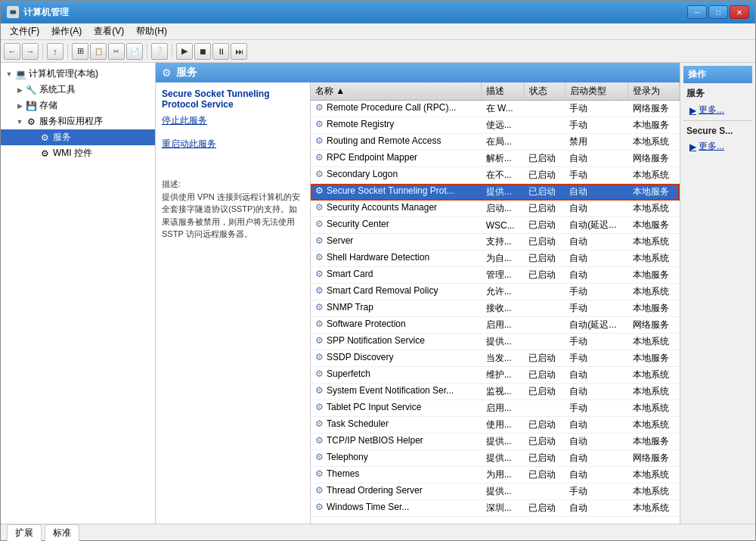 The image size is (756, 541). Describe the element at coordinates (9, 74) in the screenshot. I see `tree-toggle-root: ▼` at that location.